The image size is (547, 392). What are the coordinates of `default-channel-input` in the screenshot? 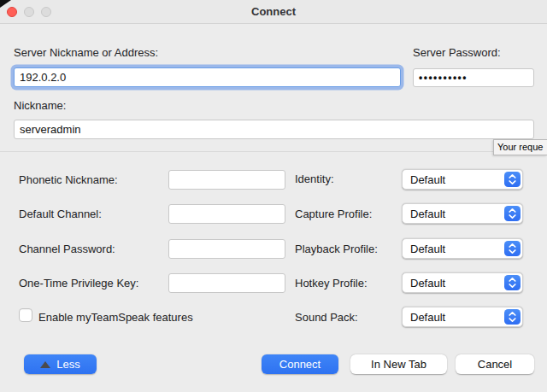 It's located at (227, 214).